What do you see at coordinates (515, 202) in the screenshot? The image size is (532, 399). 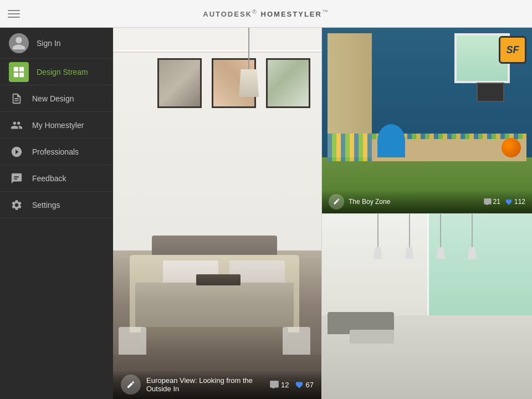 I see `right-top-like-stat: 112` at bounding box center [515, 202].